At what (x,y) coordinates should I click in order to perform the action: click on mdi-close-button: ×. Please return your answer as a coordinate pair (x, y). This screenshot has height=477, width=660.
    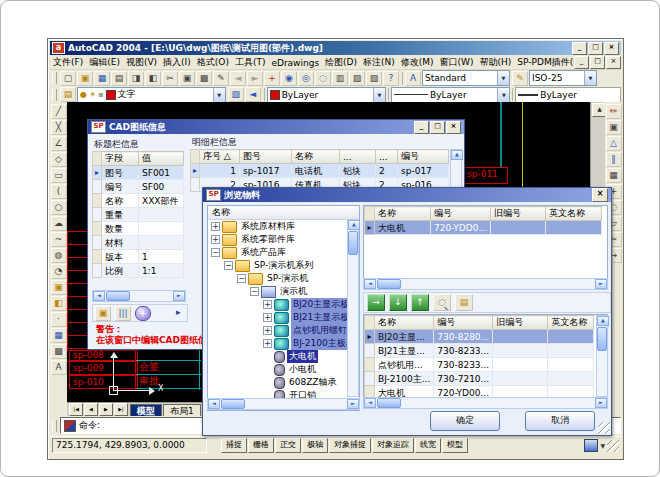
    Looking at the image, I should click on (614, 62).